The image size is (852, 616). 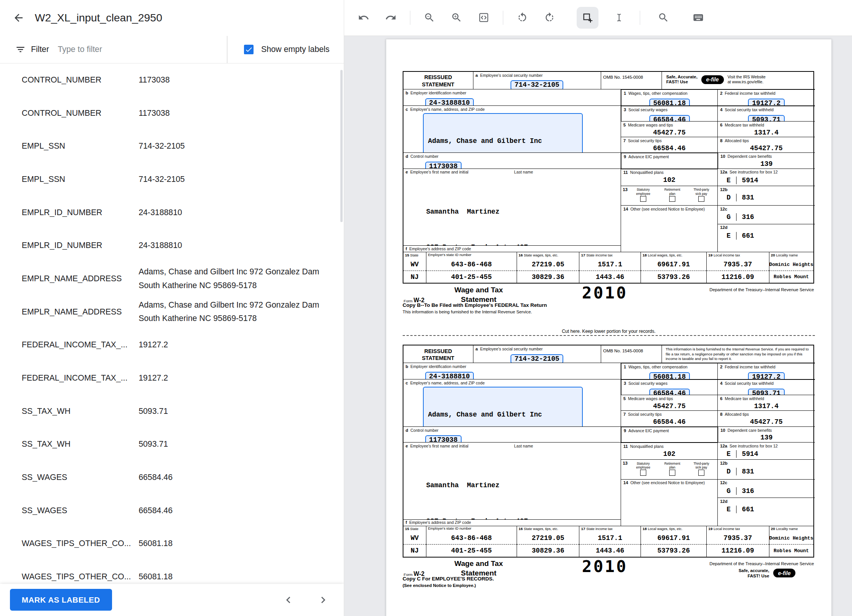 What do you see at coordinates (698, 18) in the screenshot?
I see `keyboard-shortcuts-button` at bounding box center [698, 18].